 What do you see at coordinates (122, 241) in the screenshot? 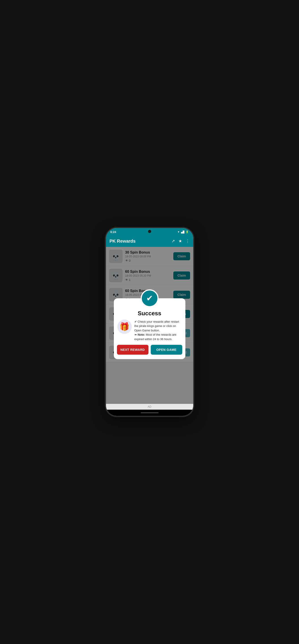
I see `app-bar-title: PK Rewards` at bounding box center [122, 241].